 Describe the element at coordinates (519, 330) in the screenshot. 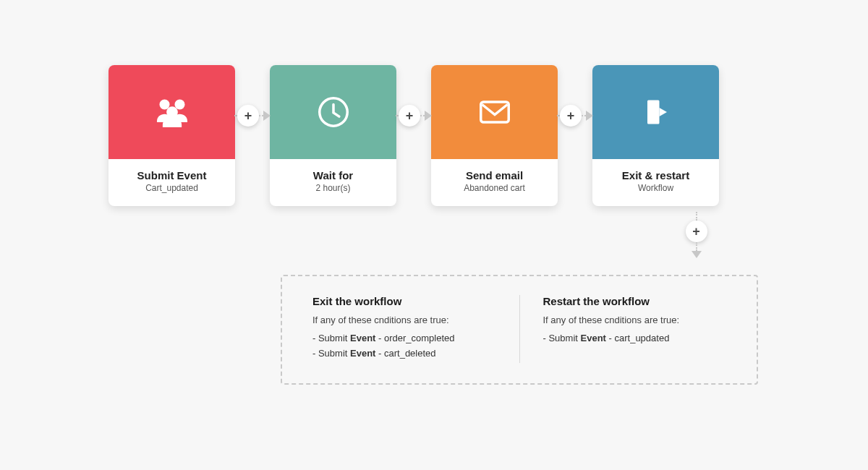

I see `conditions-panel: Exit the workflow If any of these cnditi…` at that location.